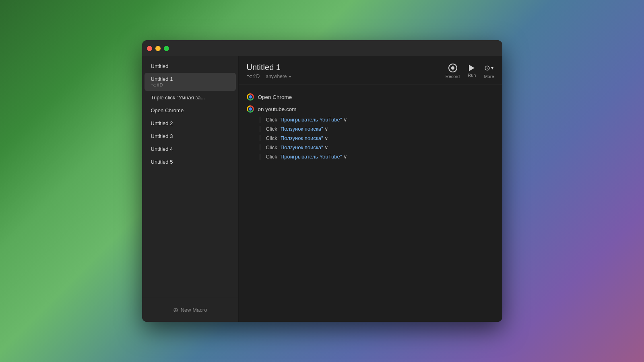 This screenshot has height=362, width=644. I want to click on close-button, so click(150, 48).